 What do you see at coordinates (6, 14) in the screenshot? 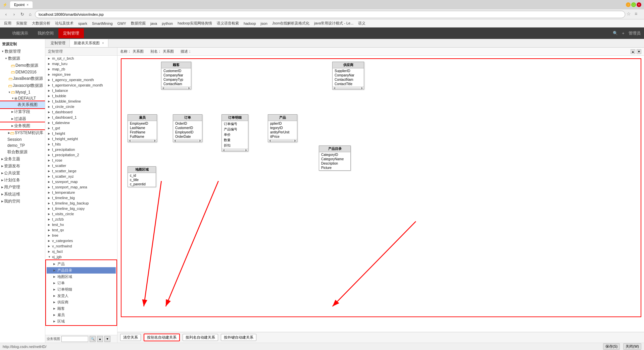
I see `back-btn: ‹` at bounding box center [6, 14].